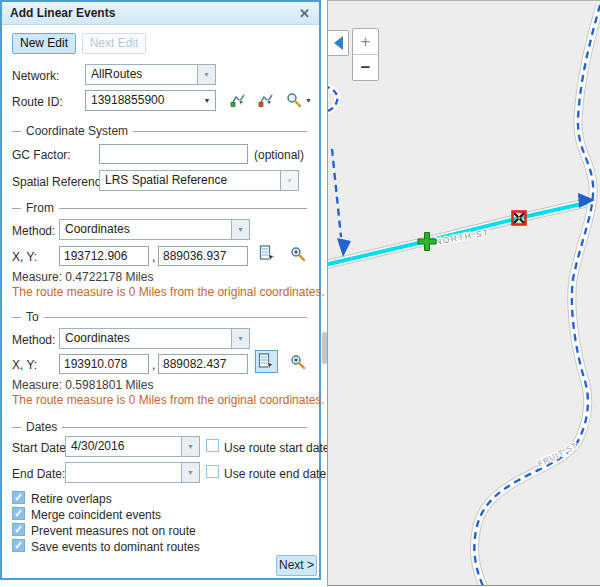 Image resolution: width=600 pixels, height=587 pixels. What do you see at coordinates (96, 515) in the screenshot?
I see `merge-coincident-events-label: Merge coincident events` at bounding box center [96, 515].